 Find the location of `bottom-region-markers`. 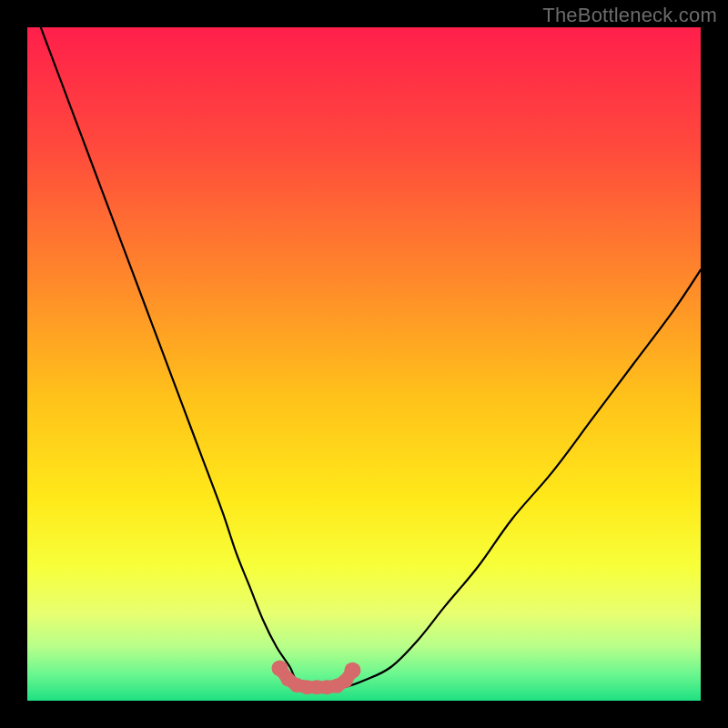

bottom-region-markers is located at coordinates (317, 677).